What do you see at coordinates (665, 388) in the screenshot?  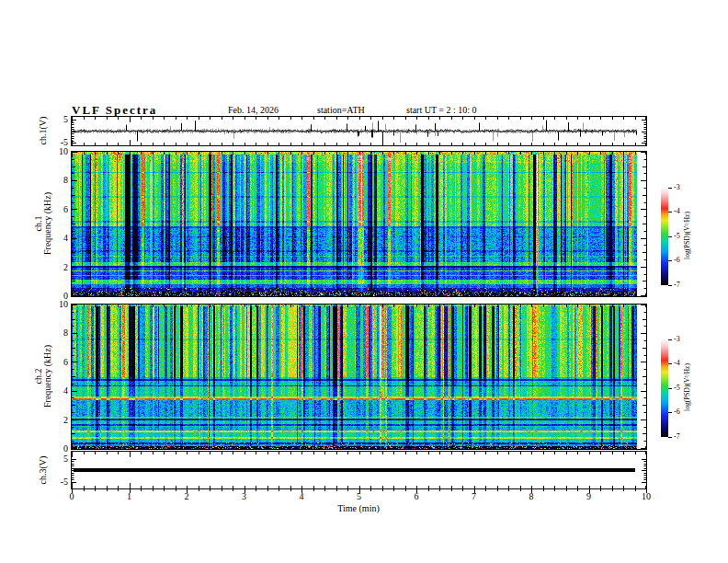 I see `colorbar-2-canvas` at bounding box center [665, 388].